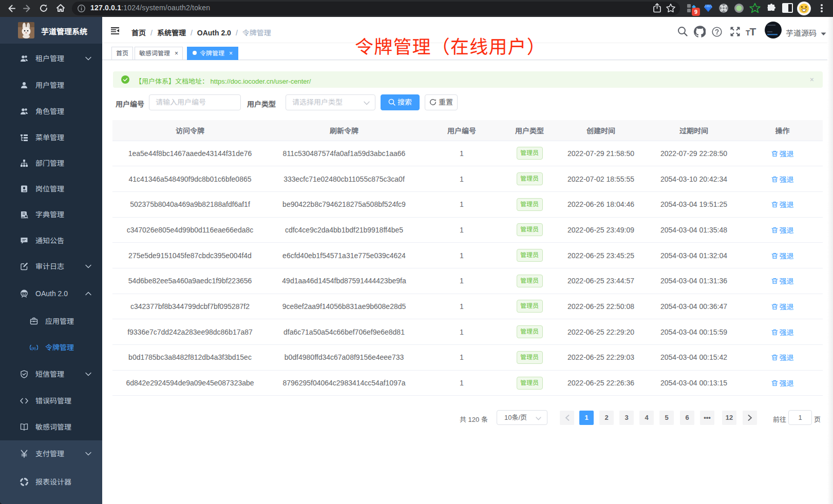 This screenshot has width=833, height=504. What do you see at coordinates (34, 348) in the screenshot?
I see `svg-text: (a)` at bounding box center [34, 348].